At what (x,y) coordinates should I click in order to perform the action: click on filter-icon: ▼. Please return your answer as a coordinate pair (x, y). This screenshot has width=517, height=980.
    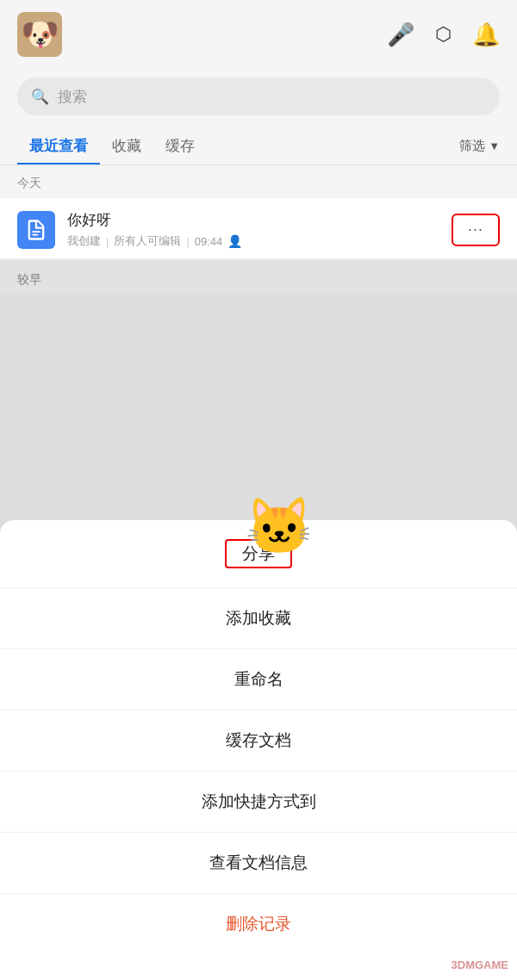
    Looking at the image, I should click on (495, 146).